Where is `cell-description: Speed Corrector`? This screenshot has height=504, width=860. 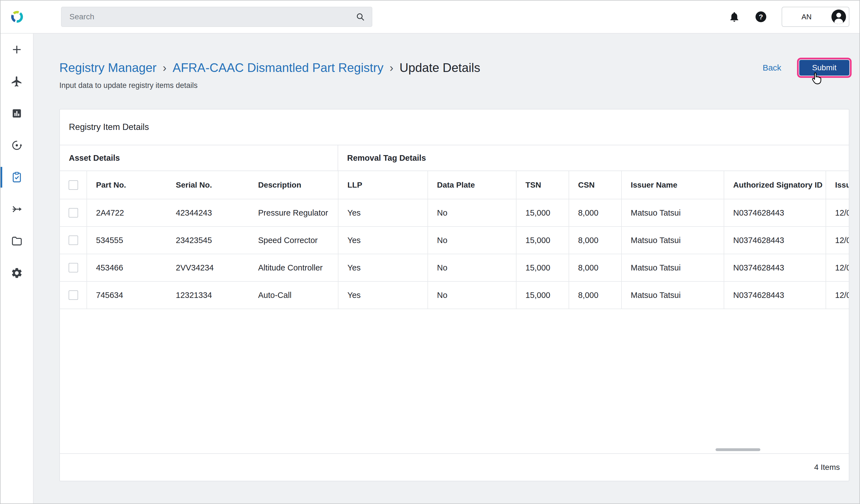
cell-description: Speed Corrector is located at coordinates (293, 240).